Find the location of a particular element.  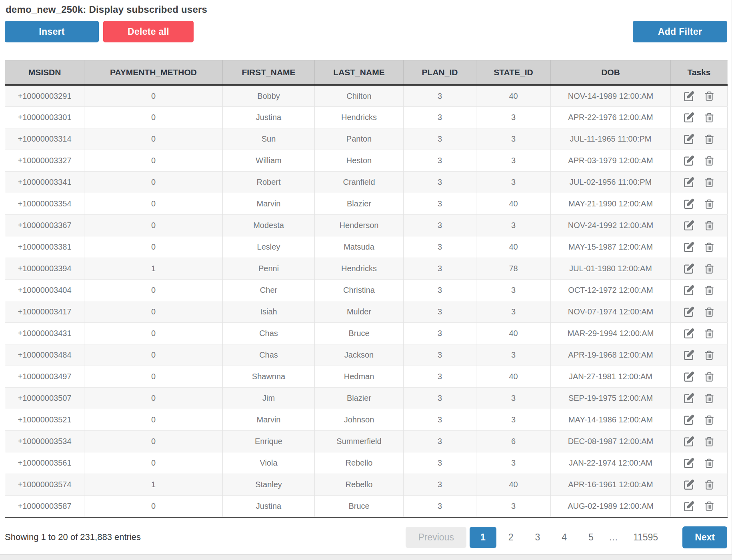

first-name-cell: Robert is located at coordinates (269, 182).